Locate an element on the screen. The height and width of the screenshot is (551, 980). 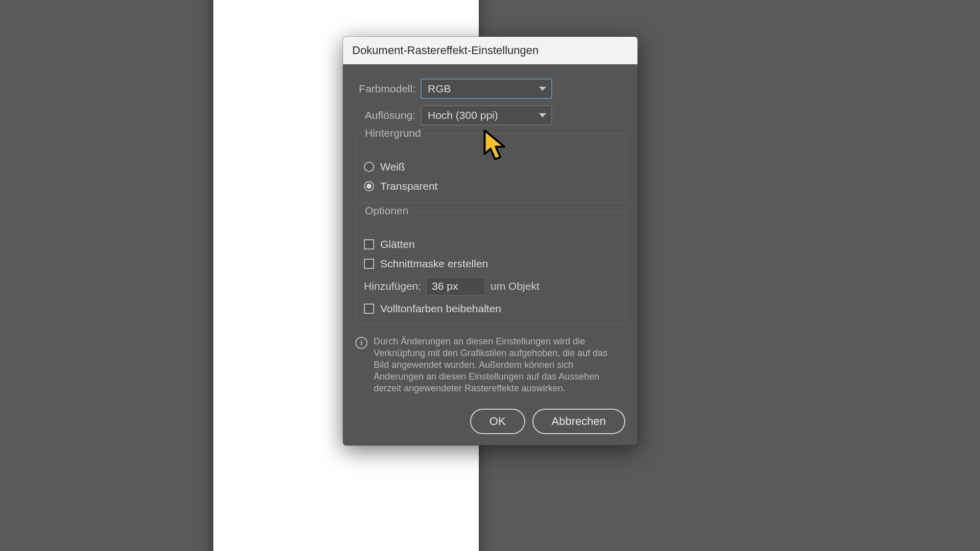
background-group-title: Hintergrund is located at coordinates (393, 133).